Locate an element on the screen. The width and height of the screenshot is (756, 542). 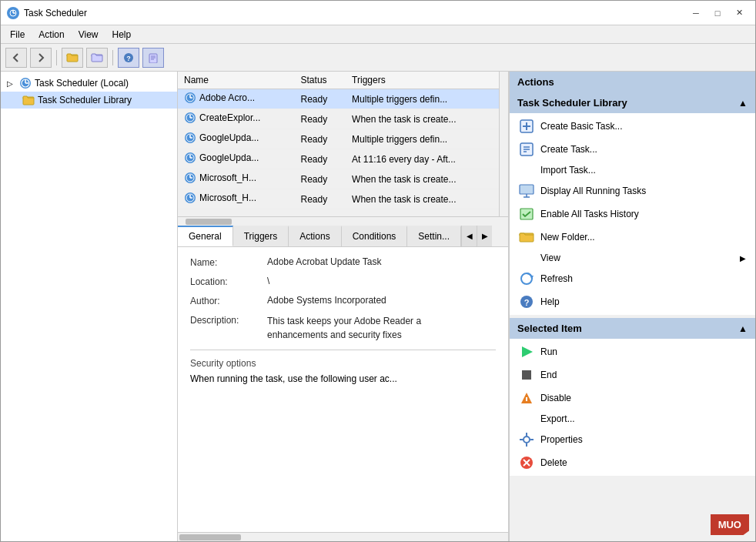
action-item: Run is located at coordinates (633, 352).